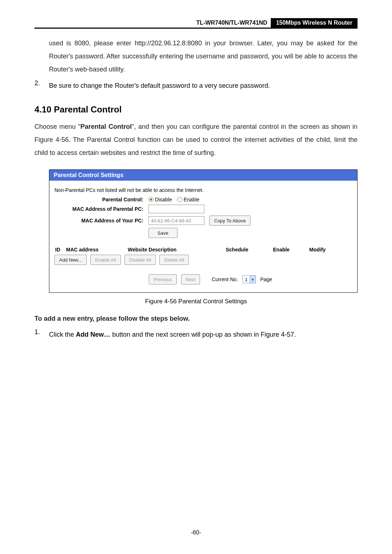 The image size is (392, 554). Describe the element at coordinates (203, 335) in the screenshot. I see `step-text: Click the Add New… button and the next s…` at that location.